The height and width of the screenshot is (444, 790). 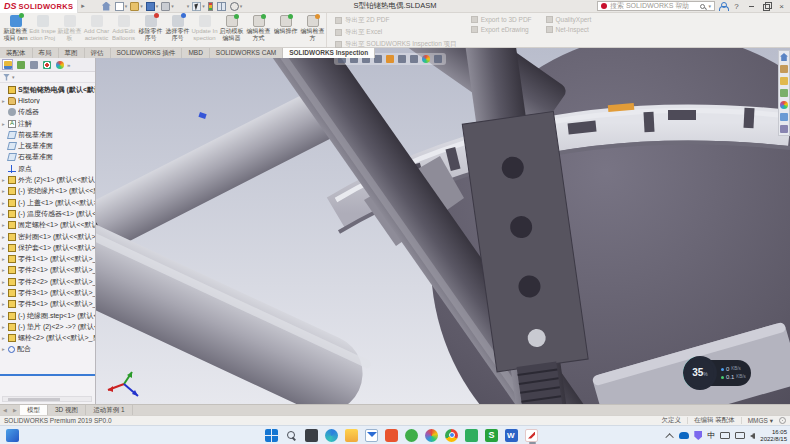 What do you see at coordinates (48, 270) in the screenshot?
I see `tree-item: ▸ 零件2<1> (默认<<默认>_显示状` at bounding box center [48, 270].